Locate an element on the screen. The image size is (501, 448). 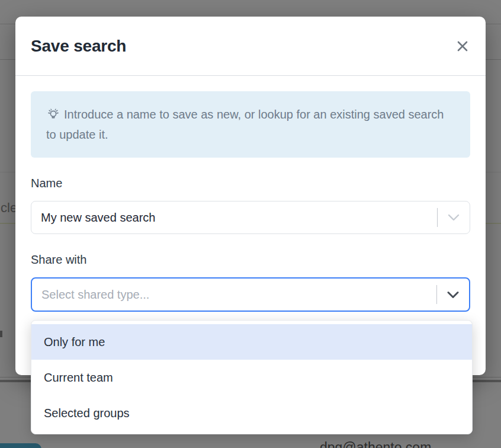
dropdown-option-selected-groups: Selected groups is located at coordinates (252, 413).